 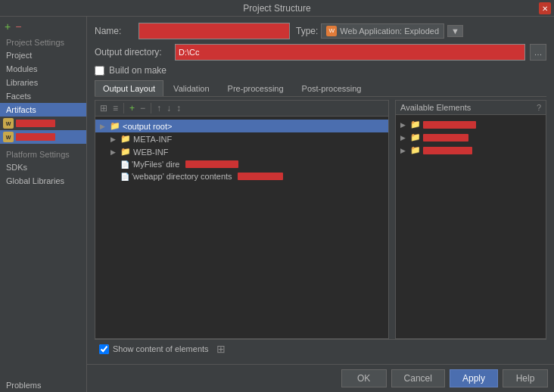 What do you see at coordinates (307, 31) in the screenshot?
I see `type-label: Type:` at bounding box center [307, 31].